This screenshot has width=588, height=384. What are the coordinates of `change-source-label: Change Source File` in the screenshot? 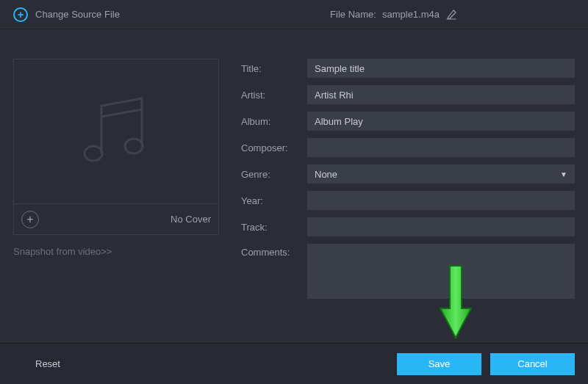 It's located at (78, 15).